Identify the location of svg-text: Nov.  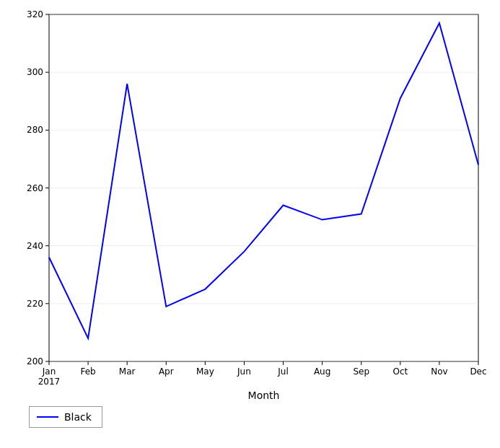
(439, 372).